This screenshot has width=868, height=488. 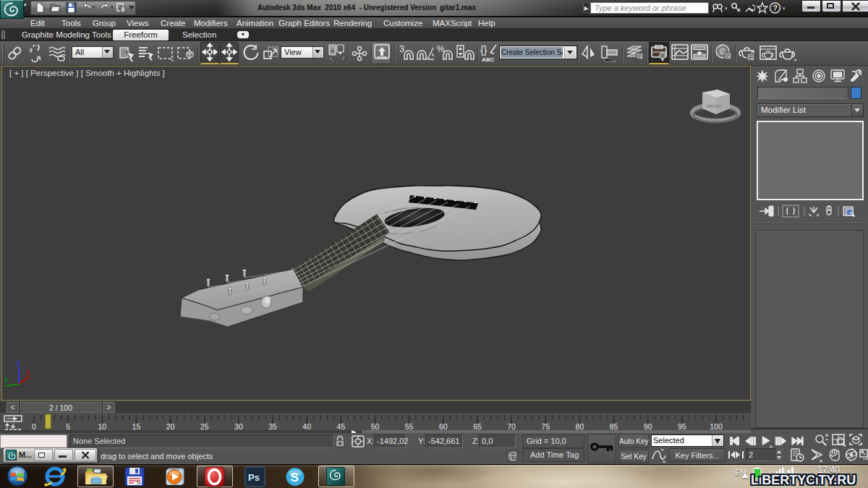 I want to click on svg-text: 3, so click(x=402, y=49).